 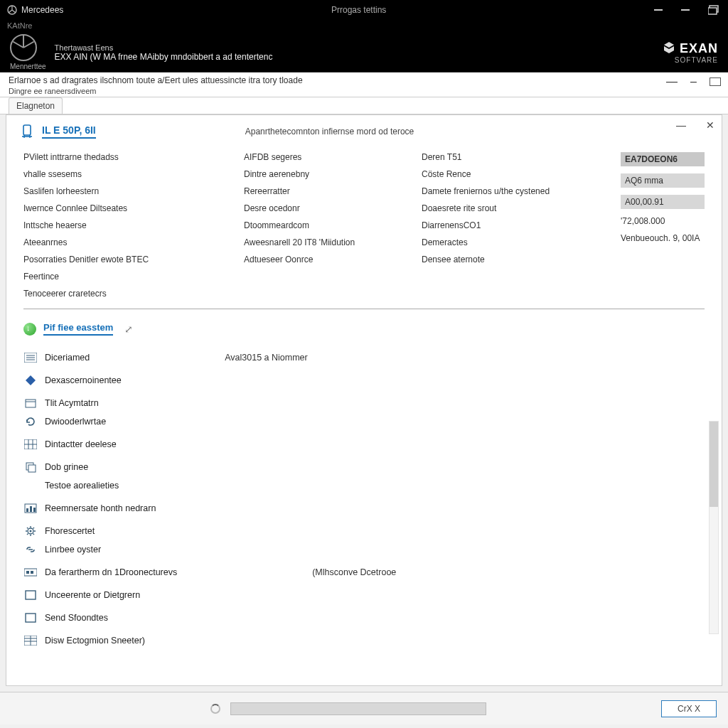 What do you see at coordinates (130, 174) in the screenshot?
I see `info-cell: vhalle ssesems` at bounding box center [130, 174].